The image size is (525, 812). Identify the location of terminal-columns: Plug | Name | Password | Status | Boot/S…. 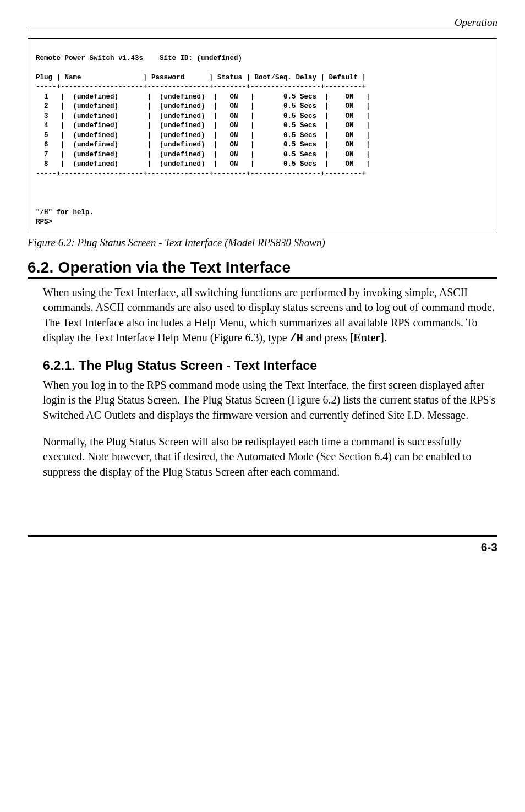
(201, 78).